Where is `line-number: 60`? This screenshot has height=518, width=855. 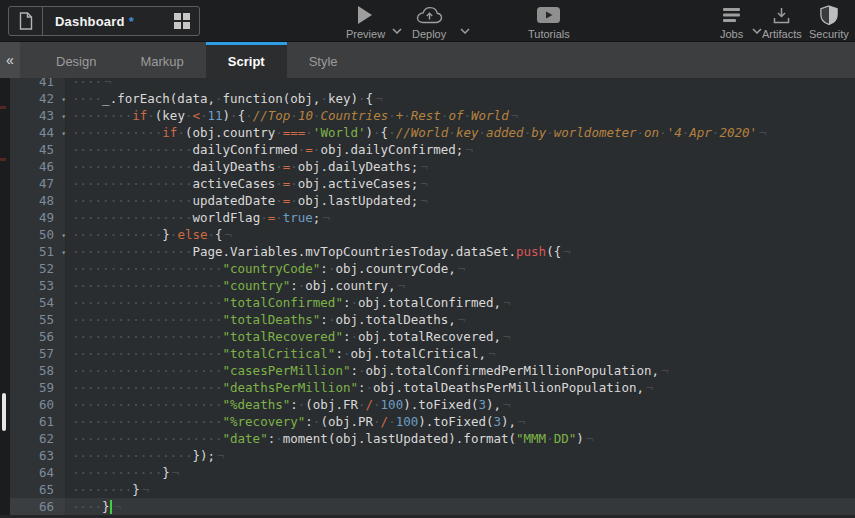
line-number: 60 is located at coordinates (38, 404).